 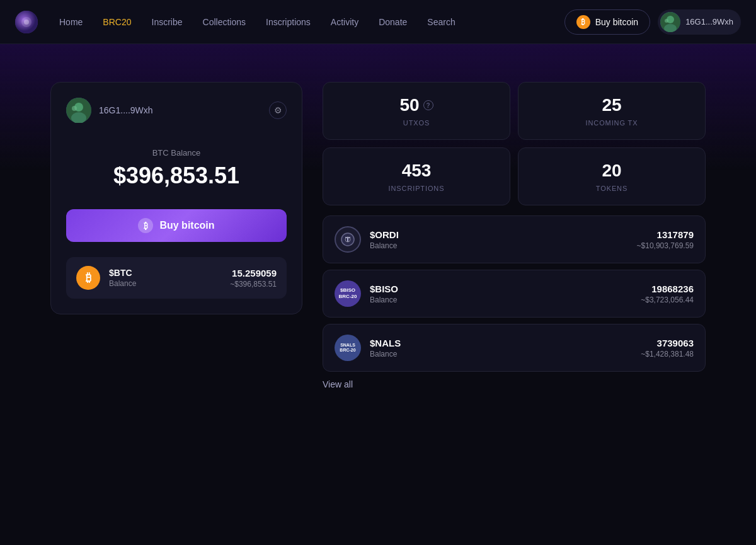 I want to click on tokens-value: 20, so click(x=612, y=171).